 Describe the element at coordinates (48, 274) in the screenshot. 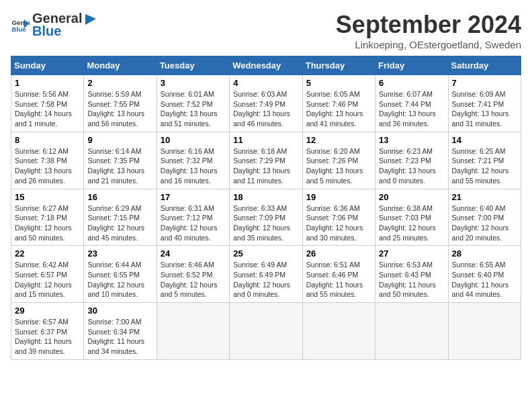

I see `day-cell: 22Sunrise: 6:42 AMSunset: 6:57 PMDayligh…` at that location.